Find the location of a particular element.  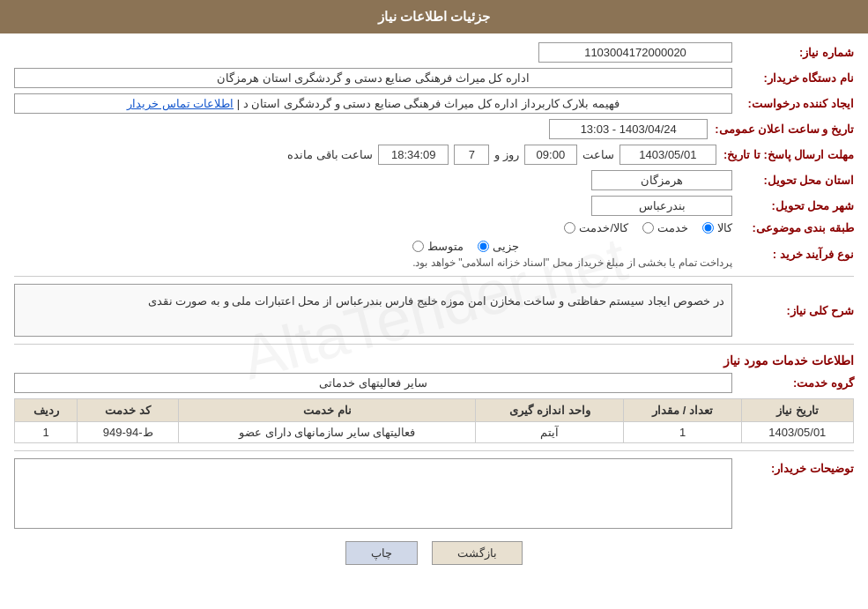

cell-radif: 1 is located at coordinates (46, 433).